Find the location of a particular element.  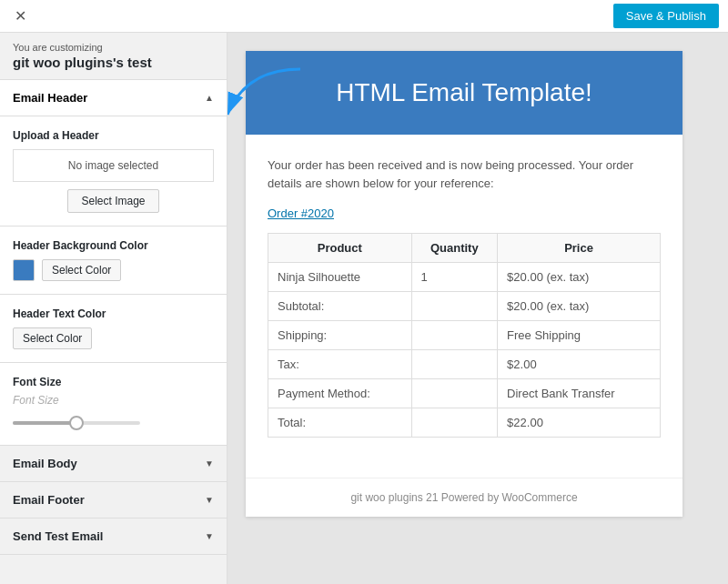

header-bg-color-swatch is located at coordinates (24, 270).